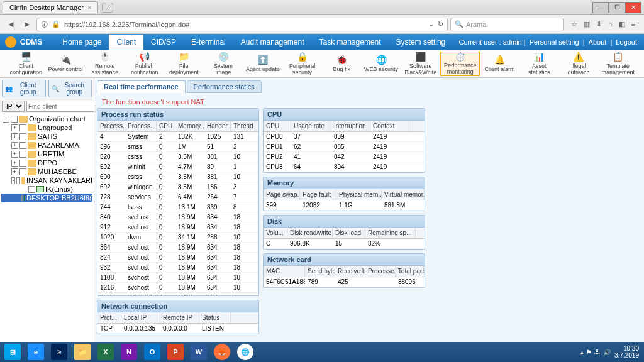 The width and height of the screenshot is (644, 362). I want to click on table-row: 912svchost018.9M63418, so click(178, 228).